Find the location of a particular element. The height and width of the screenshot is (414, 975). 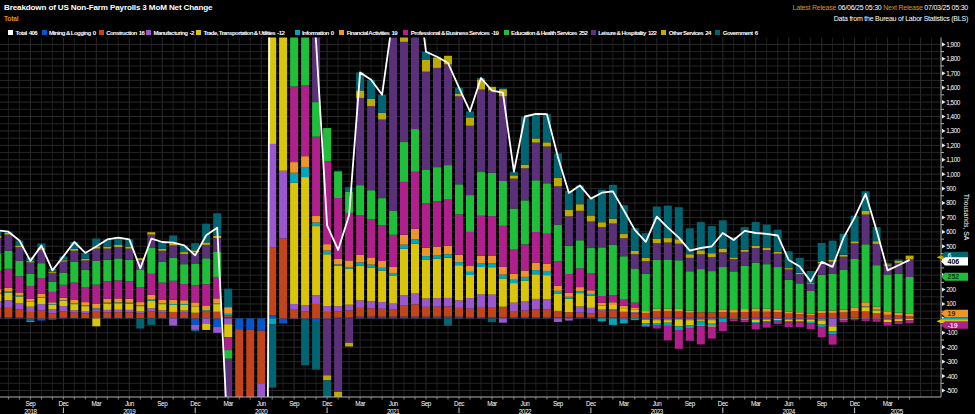

svg-text: 2023 is located at coordinates (658, 411).